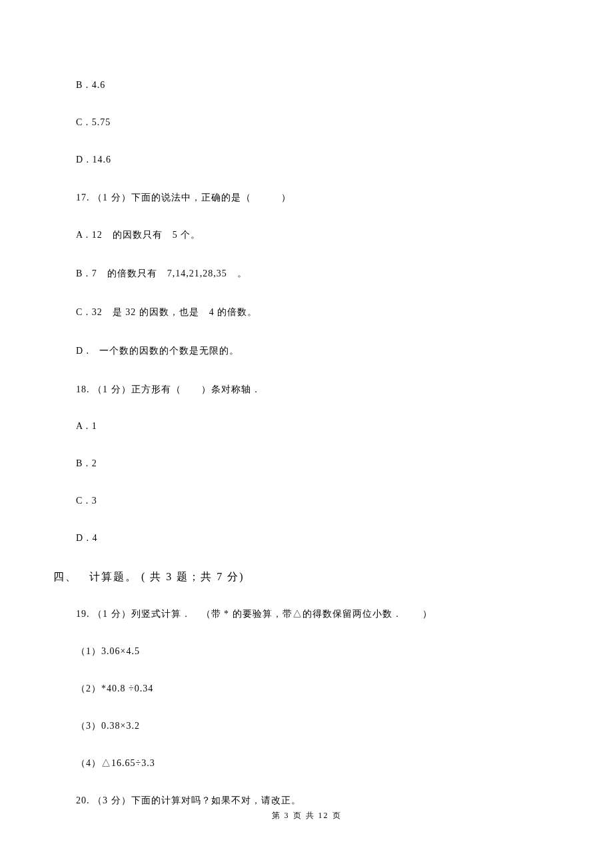  I want to click on question-19: 19. （1 分）列竖式计算． （带 * 的要验算，带△的得数保留两位小数． ）…, so click(318, 689).